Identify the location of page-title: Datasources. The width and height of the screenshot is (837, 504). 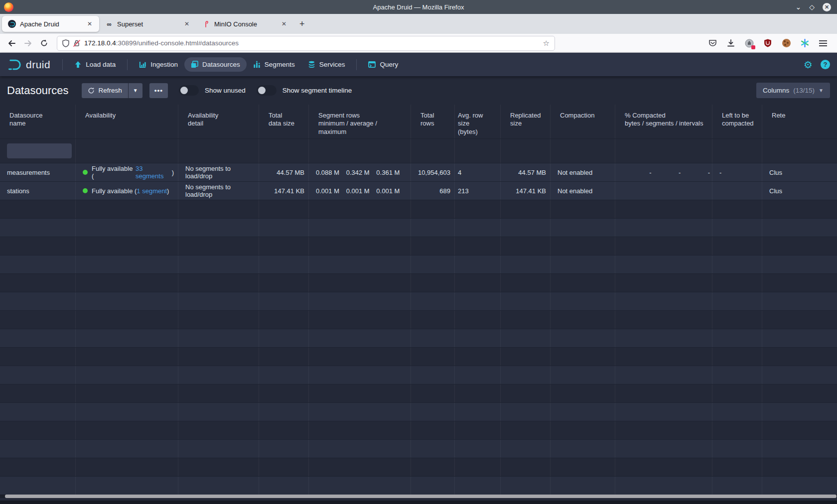
(38, 91).